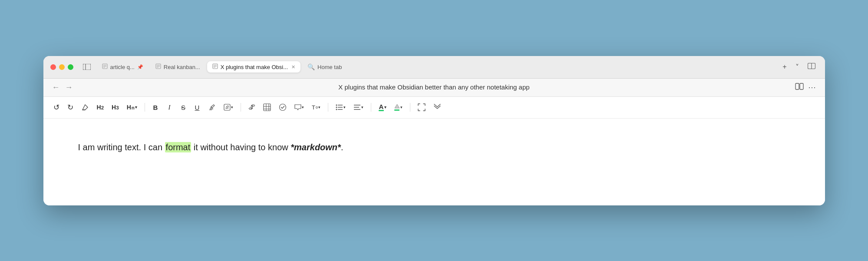 The width and height of the screenshot is (868, 261). What do you see at coordinates (105, 67) in the screenshot?
I see `tab-article-icon` at bounding box center [105, 67].